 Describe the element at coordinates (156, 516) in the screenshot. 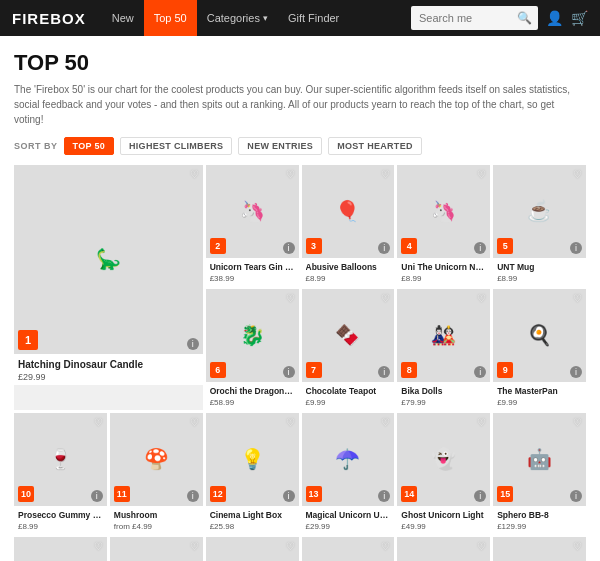

I see `product-name-11: Mushroom` at that location.